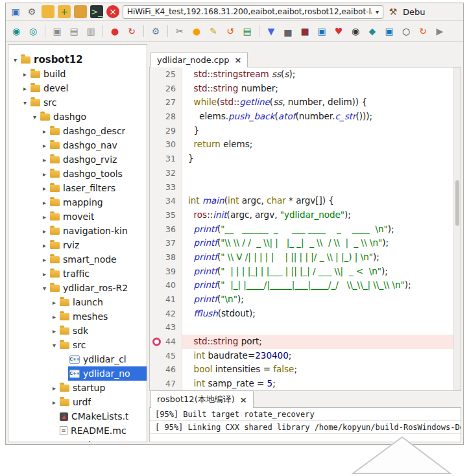 The width and height of the screenshot is (469, 476). I want to click on save-icon, so click(80, 12).